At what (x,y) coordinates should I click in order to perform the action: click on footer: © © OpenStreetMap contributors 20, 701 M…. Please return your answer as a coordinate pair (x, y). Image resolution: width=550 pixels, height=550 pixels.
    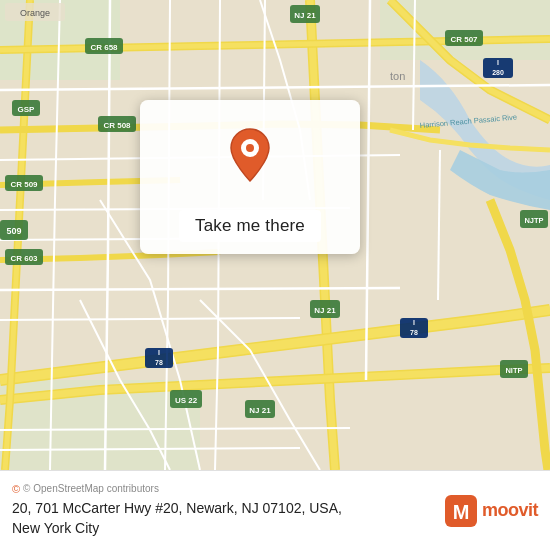
    Looking at the image, I should click on (275, 510).